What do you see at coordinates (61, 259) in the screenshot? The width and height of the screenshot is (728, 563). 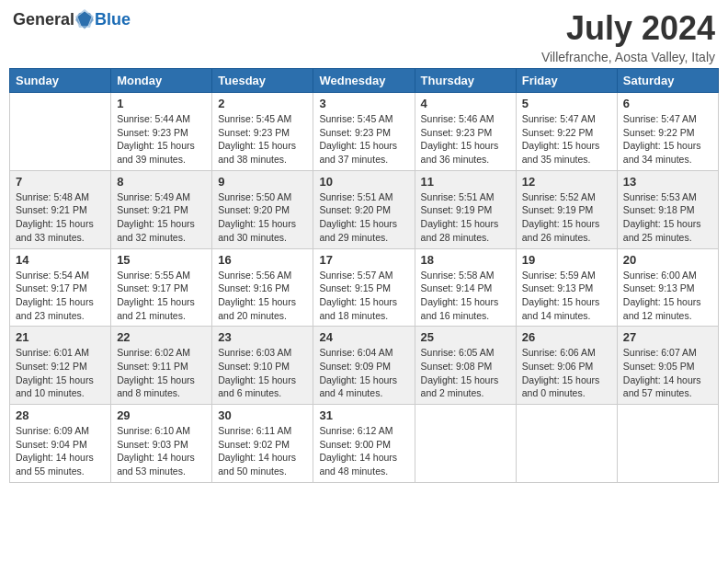 I see `day-number: 14` at bounding box center [61, 259].